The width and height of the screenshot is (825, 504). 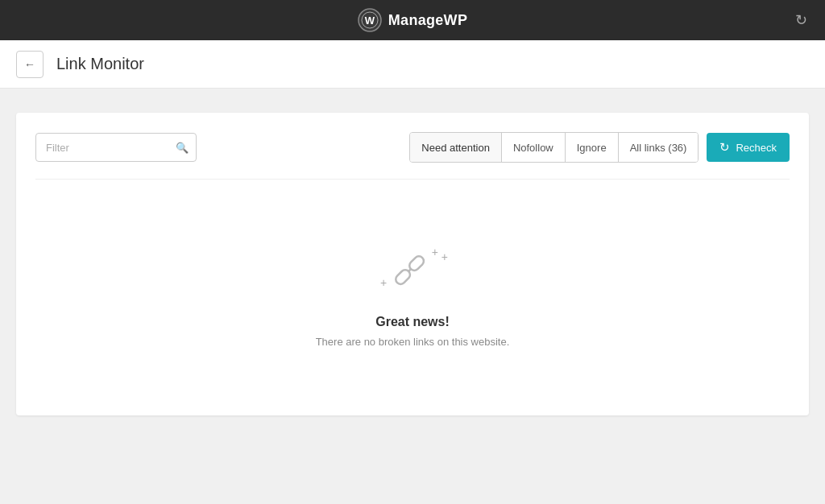 I want to click on filter-input-wrapper: 🔍, so click(x=116, y=147).